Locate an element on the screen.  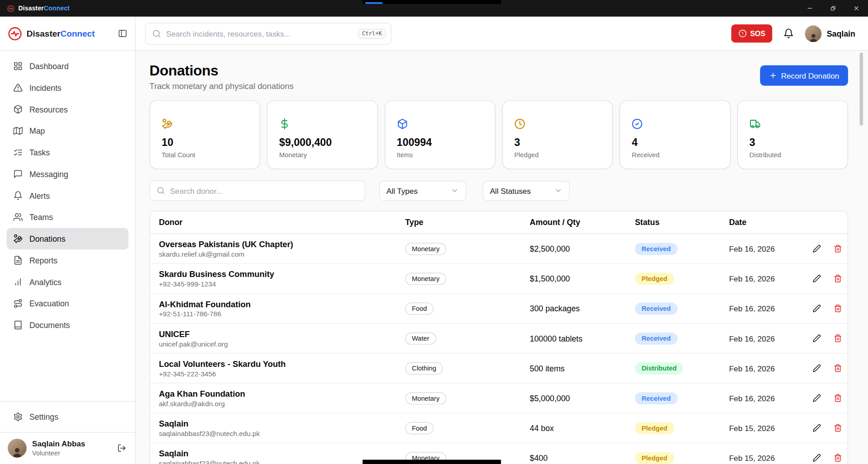
status-filter-select: All Statuses is located at coordinates (526, 191).